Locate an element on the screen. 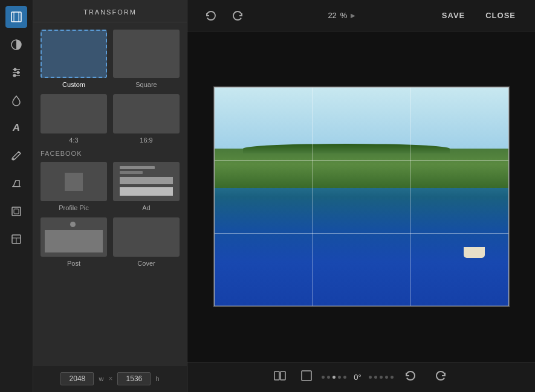 The width and height of the screenshot is (535, 392). facebook-section-label: FACEBOOK is located at coordinates (110, 153).